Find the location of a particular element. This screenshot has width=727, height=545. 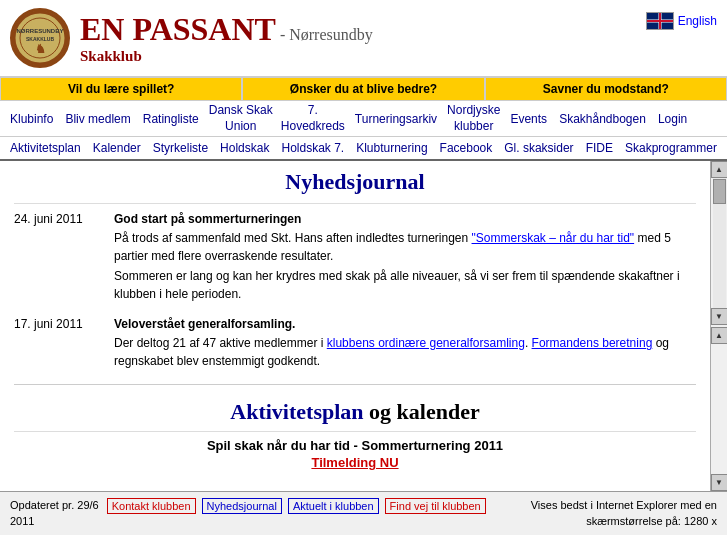

subnav-holdskak7: Holdskak 7. is located at coordinates (312, 148).